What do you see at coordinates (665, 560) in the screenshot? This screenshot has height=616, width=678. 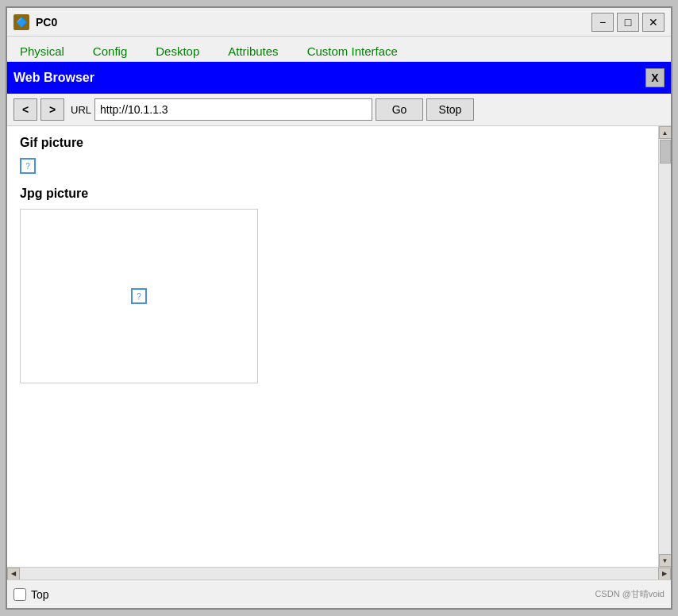 I see `scroll-down-arrow: ▼` at bounding box center [665, 560].